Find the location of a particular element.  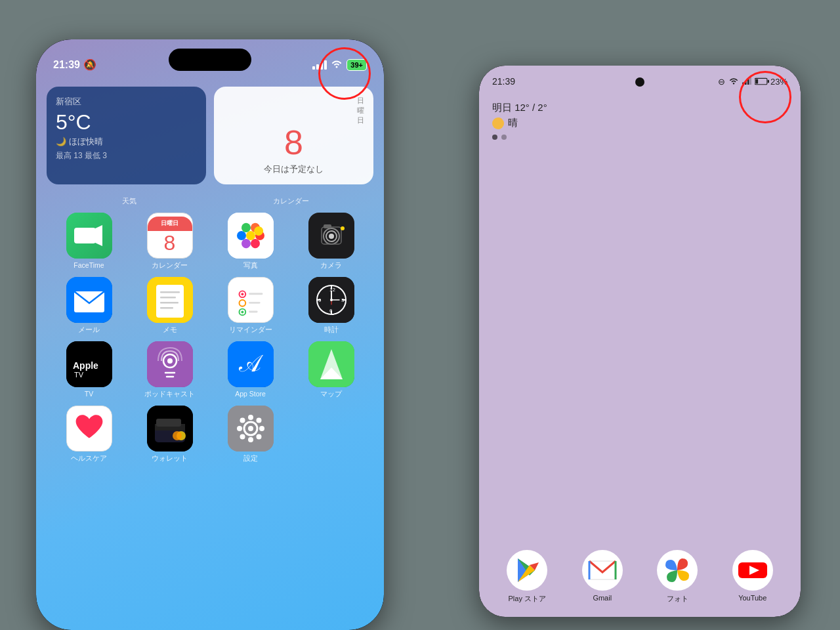

app-label-facetime: FaceTime is located at coordinates (89, 265).